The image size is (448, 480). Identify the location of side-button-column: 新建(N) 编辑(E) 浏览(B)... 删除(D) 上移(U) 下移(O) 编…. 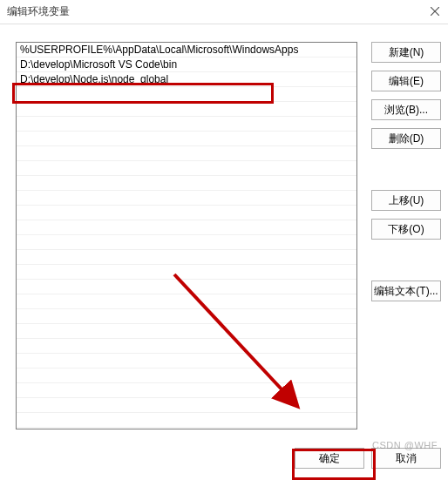
(406, 176).